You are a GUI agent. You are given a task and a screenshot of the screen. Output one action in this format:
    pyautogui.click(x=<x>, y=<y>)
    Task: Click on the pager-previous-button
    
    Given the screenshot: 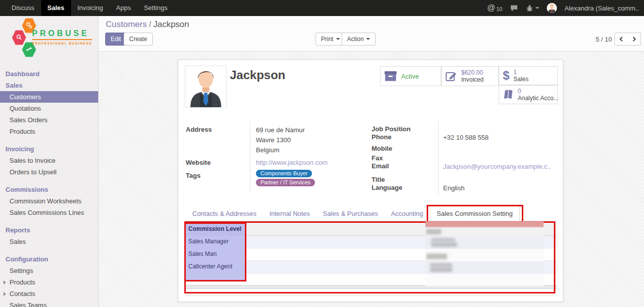 What is the action you would take?
    pyautogui.click(x=621, y=39)
    